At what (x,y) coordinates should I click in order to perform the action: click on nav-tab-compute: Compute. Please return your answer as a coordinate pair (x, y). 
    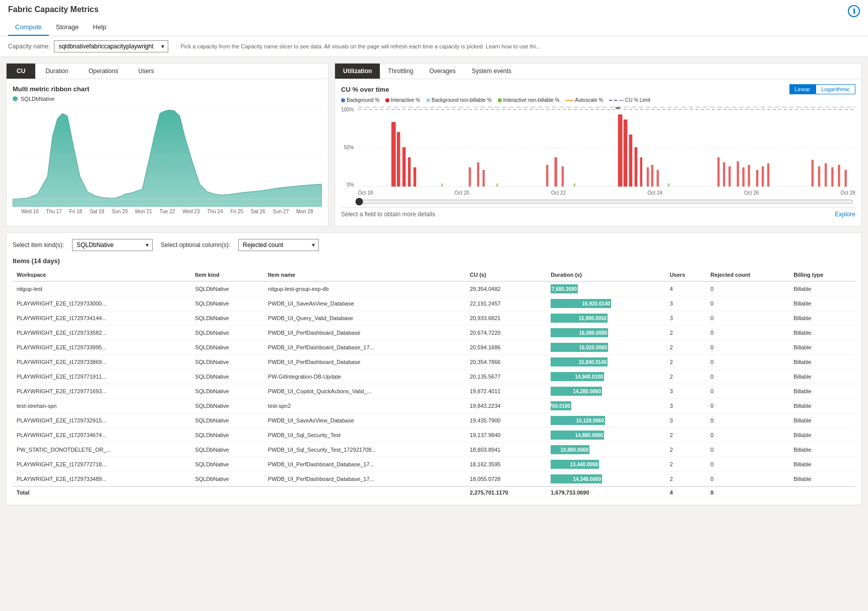
    Looking at the image, I should click on (28, 28).